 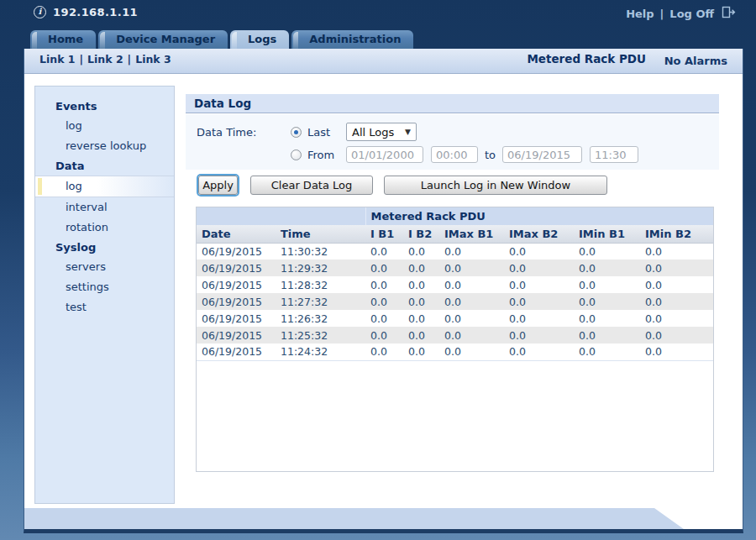 I want to click on sidebar-item-test: test, so click(x=104, y=307).